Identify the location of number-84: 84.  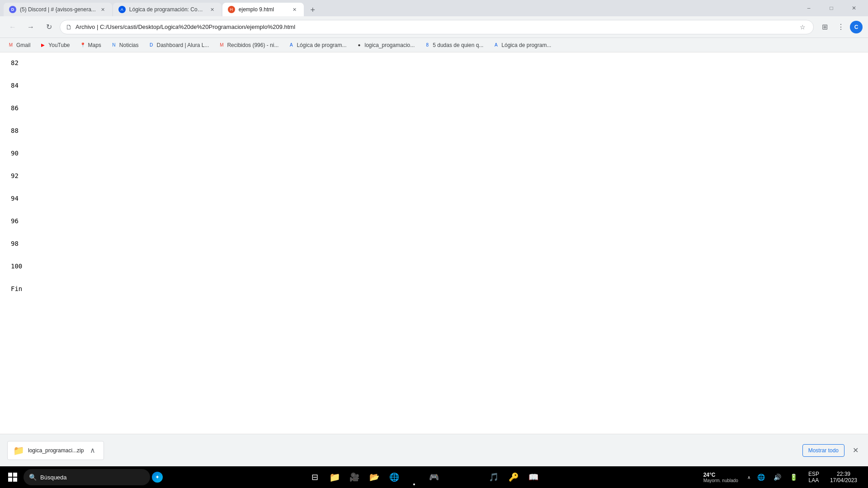
(434, 85).